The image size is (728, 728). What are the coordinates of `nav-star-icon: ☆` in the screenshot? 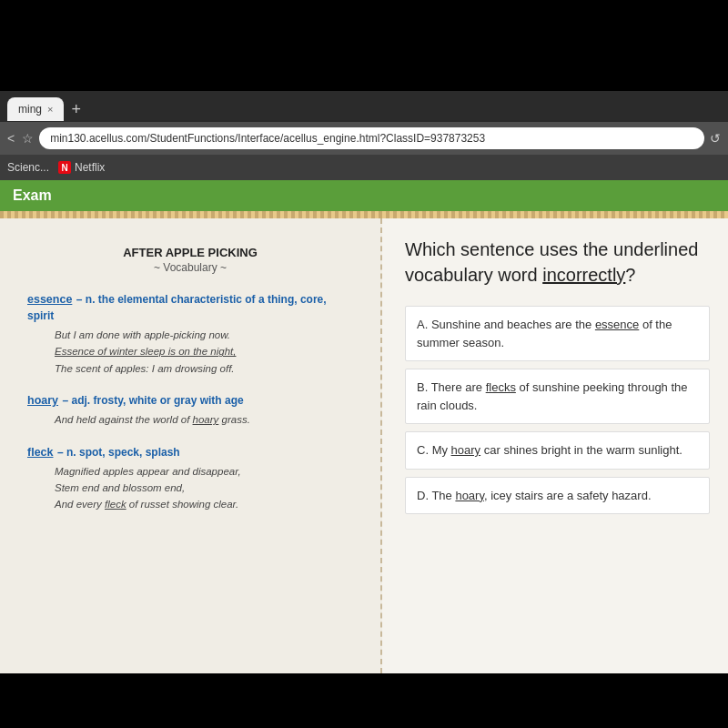 It's located at (27, 138).